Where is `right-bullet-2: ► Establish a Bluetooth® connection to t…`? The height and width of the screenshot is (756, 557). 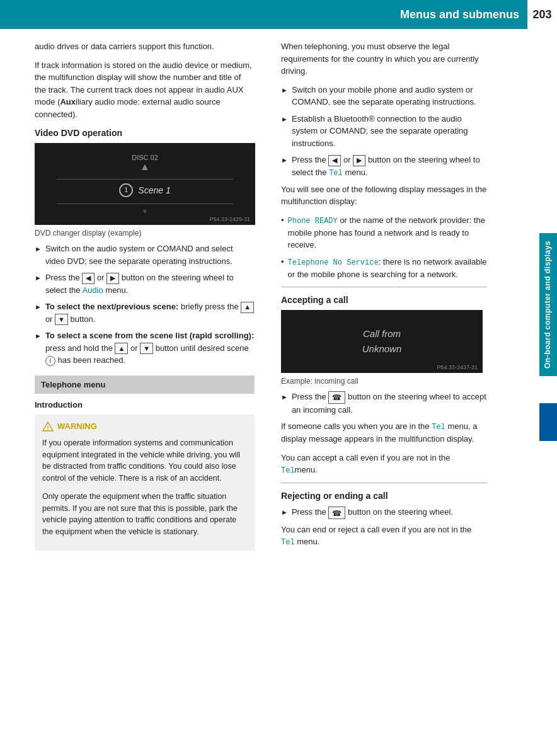 right-bullet-2: ► Establish a Bluetooth® connection to t… is located at coordinates (384, 131).